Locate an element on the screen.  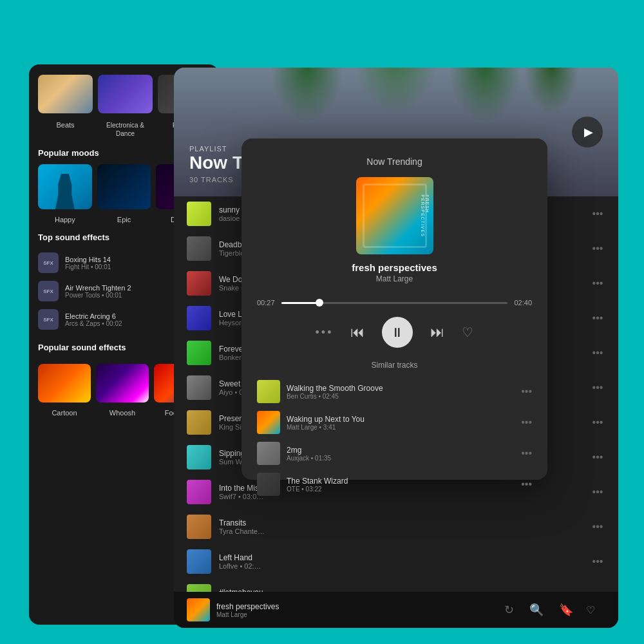
bottom-track-text: fresh perspectives Matt Large is located at coordinates (247, 611).